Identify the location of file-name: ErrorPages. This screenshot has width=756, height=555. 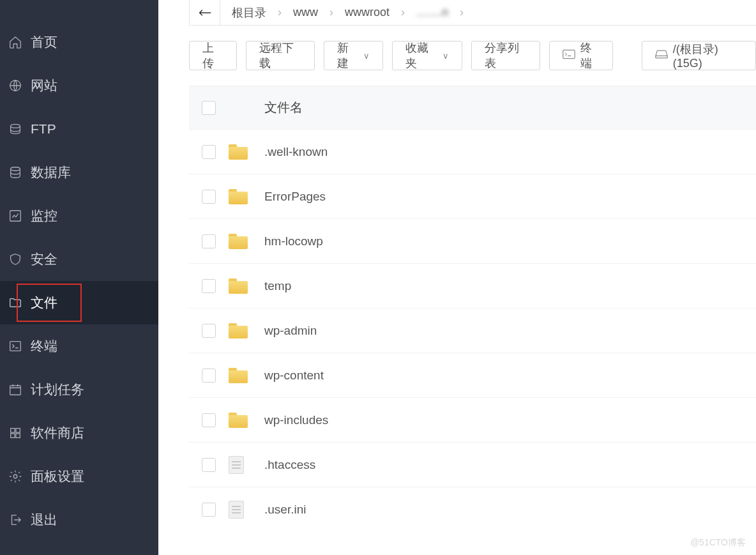
(509, 197).